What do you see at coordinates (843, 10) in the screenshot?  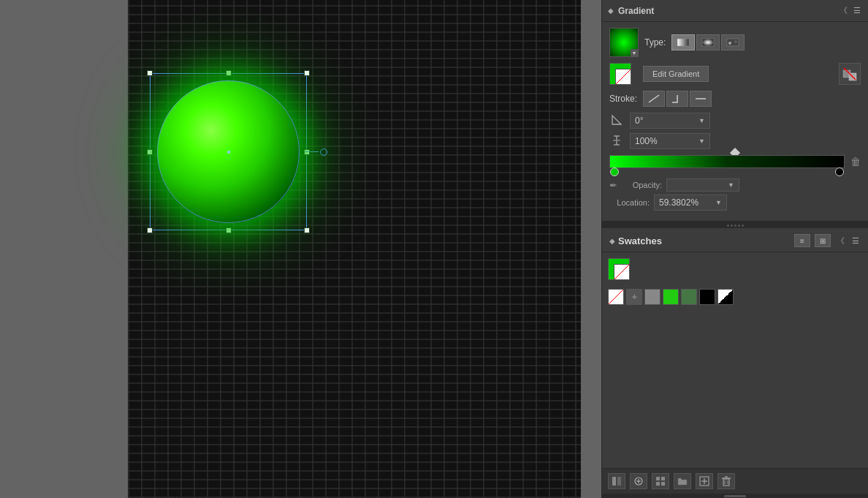 I see `gradient-double-left-arrow: 《` at bounding box center [843, 10].